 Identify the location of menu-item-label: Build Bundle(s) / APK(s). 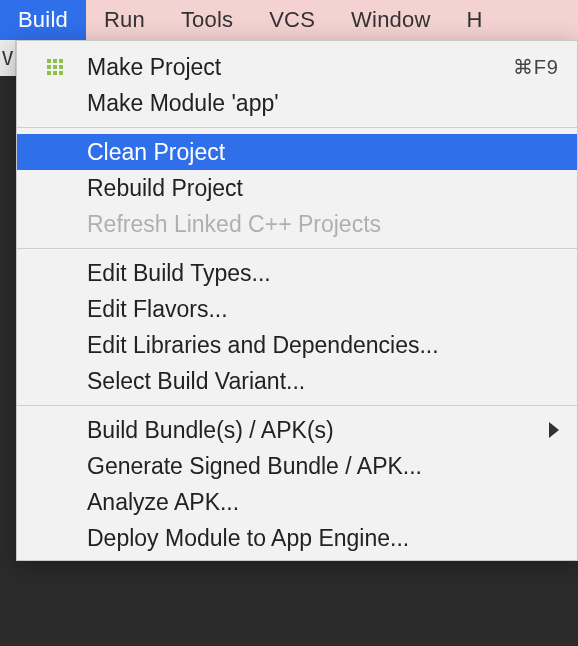
(210, 430).